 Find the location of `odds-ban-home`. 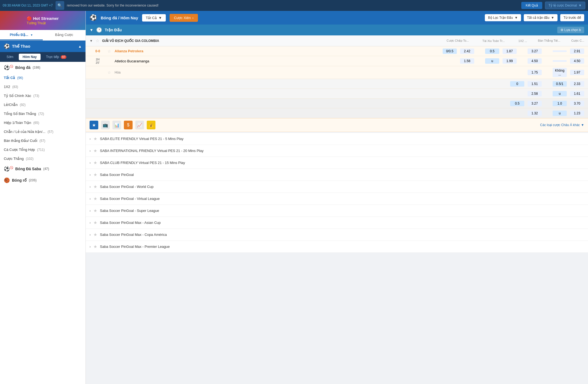

odds-ban-home is located at coordinates (560, 51).